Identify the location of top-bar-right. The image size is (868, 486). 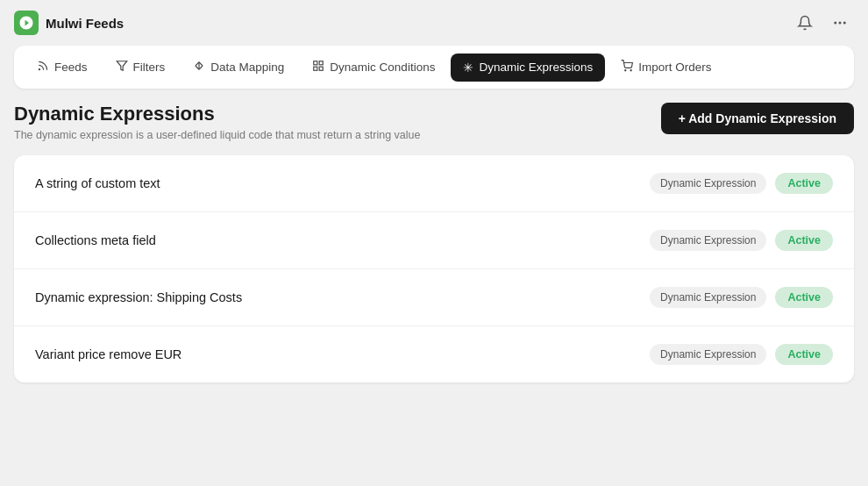
(822, 23).